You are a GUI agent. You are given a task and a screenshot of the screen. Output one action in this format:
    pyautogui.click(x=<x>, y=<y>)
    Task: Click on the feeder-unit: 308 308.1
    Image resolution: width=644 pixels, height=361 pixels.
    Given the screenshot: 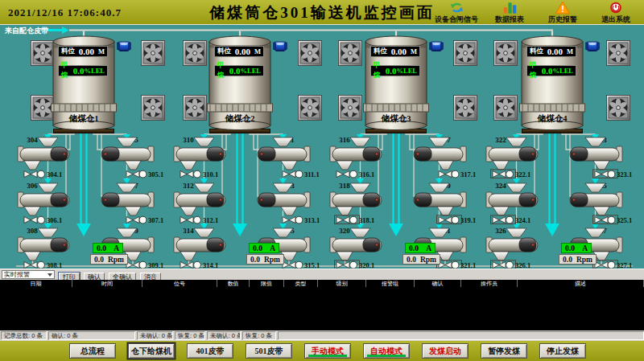 What is the action you would take?
    pyautogui.click(x=55, y=248)
    